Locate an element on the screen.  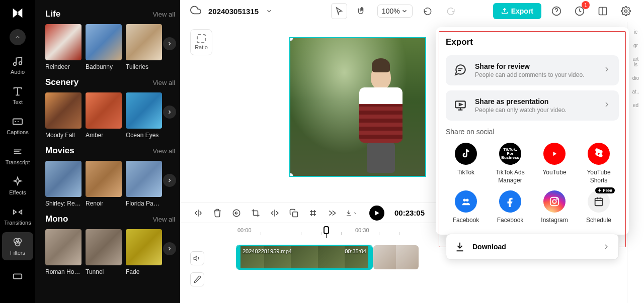
redo-icon is located at coordinates (451, 11).